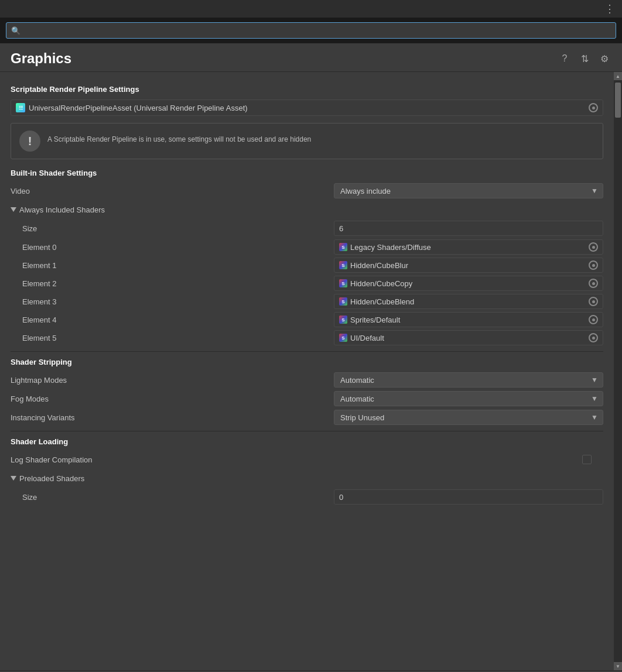 This screenshot has width=622, height=672. Describe the element at coordinates (52, 460) in the screenshot. I see `log-shader-label: Log Shader Compilation` at that location.